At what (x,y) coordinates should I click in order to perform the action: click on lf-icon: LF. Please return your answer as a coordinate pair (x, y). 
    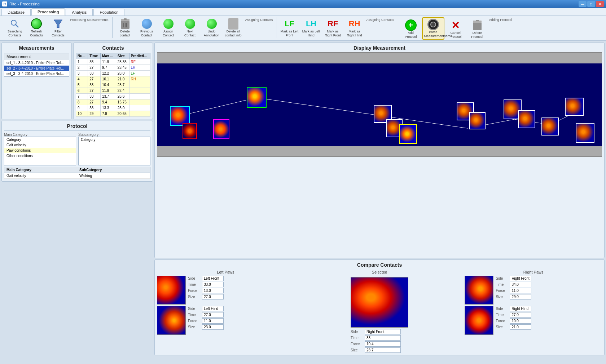
    Looking at the image, I should click on (290, 24).